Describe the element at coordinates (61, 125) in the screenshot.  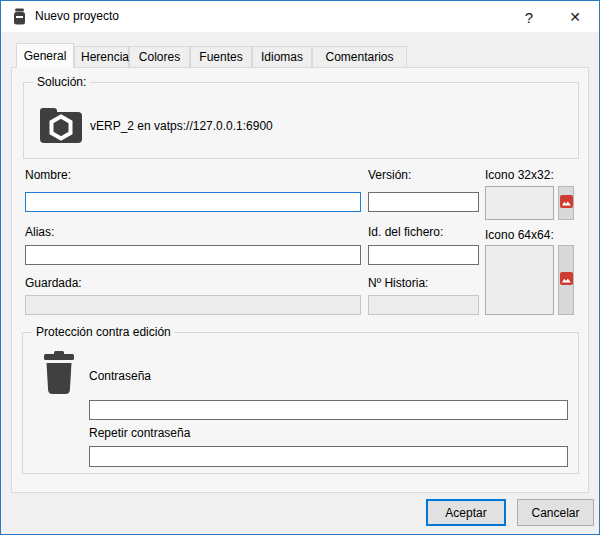
I see `solution-folder-hexagon-icon` at that location.